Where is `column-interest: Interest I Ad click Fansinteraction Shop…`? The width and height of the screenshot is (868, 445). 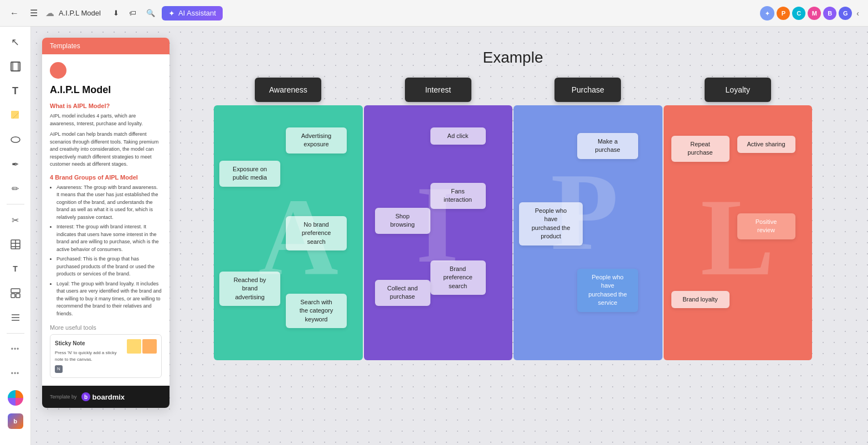
column-interest: Interest I Ad click Fansinteraction Shop… is located at coordinates (439, 219).